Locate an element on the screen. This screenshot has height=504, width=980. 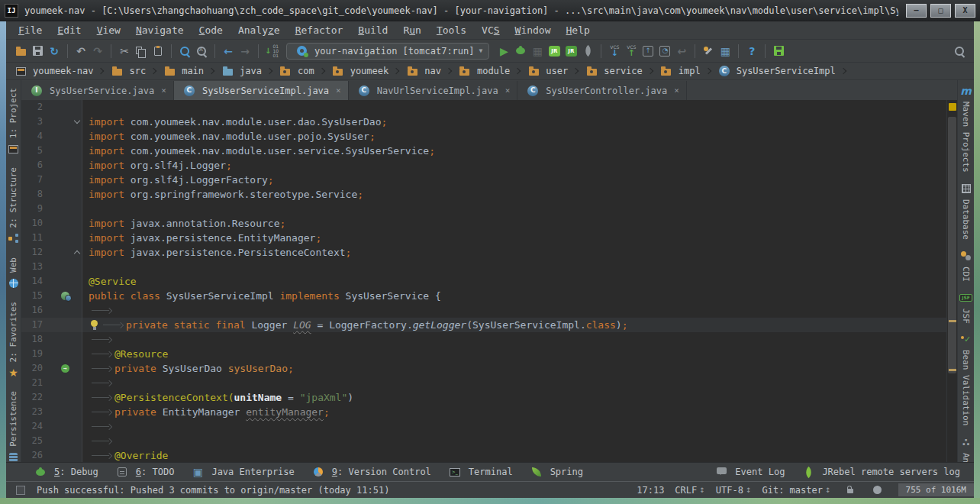
intention-bulb-icon is located at coordinates (95, 325).